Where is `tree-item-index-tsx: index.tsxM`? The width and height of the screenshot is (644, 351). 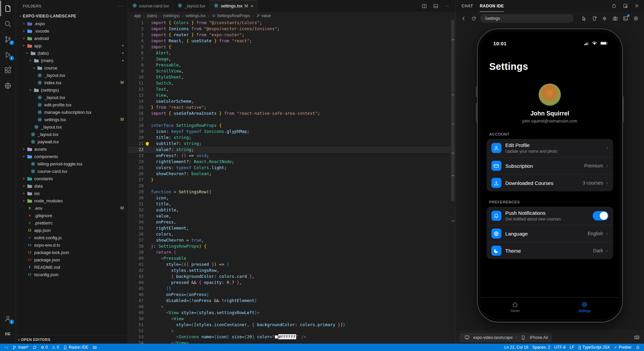
tree-item-index-tsx: index.tsxM is located at coordinates (72, 83).